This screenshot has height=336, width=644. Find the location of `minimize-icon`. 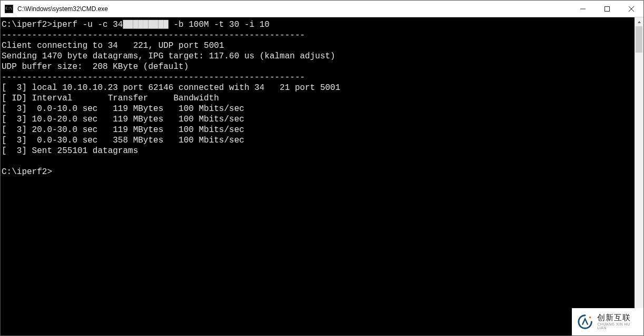

minimize-icon is located at coordinates (583, 9).